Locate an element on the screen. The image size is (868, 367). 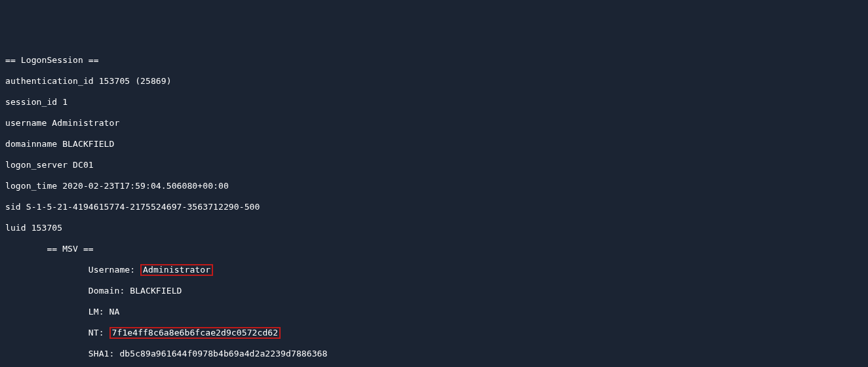
highlight-username: Administrator is located at coordinates (177, 270).